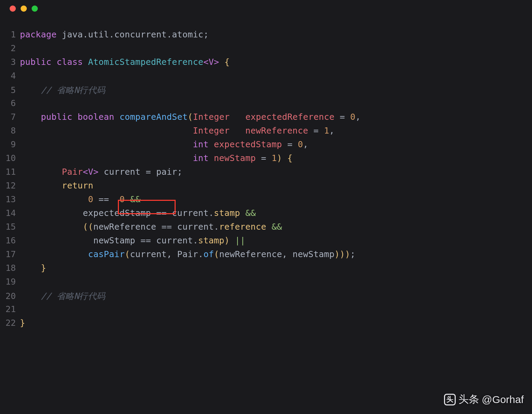 This screenshot has height=414, width=532. What do you see at coordinates (503, 400) in the screenshot?
I see `watermark-handle: @Gorhaf` at bounding box center [503, 400].